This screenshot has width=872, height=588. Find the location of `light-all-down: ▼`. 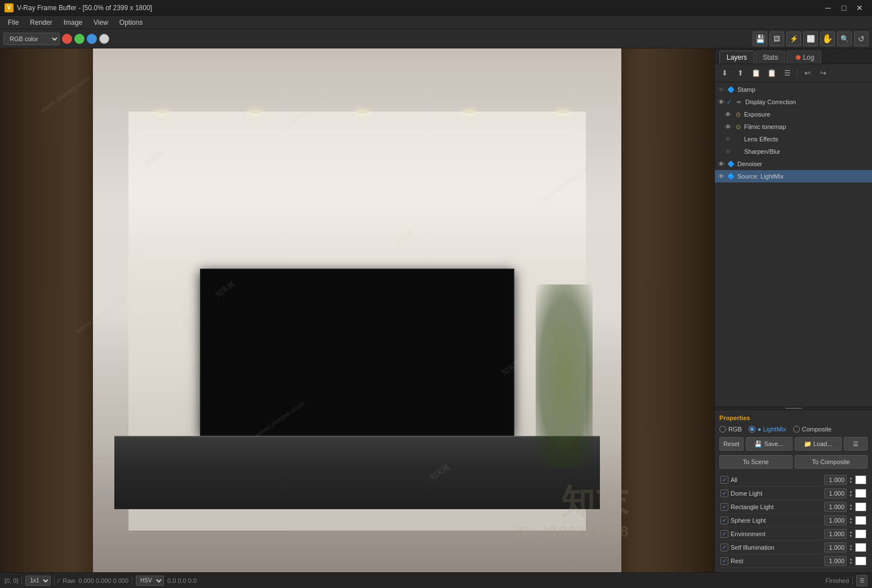

light-all-down: ▼ is located at coordinates (851, 482).